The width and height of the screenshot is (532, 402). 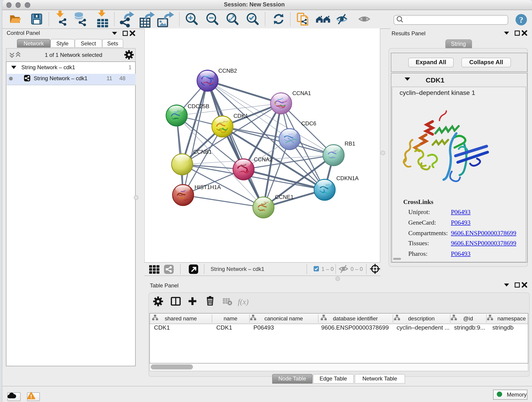 I want to click on svg-text: HIST1H1A, so click(x=207, y=187).